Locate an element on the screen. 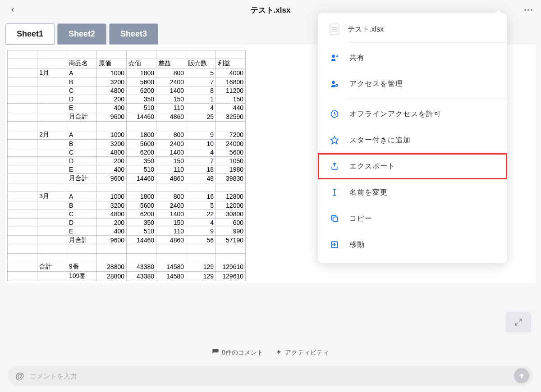 The image size is (541, 392). cell: 16800 is located at coordinates (231, 82).